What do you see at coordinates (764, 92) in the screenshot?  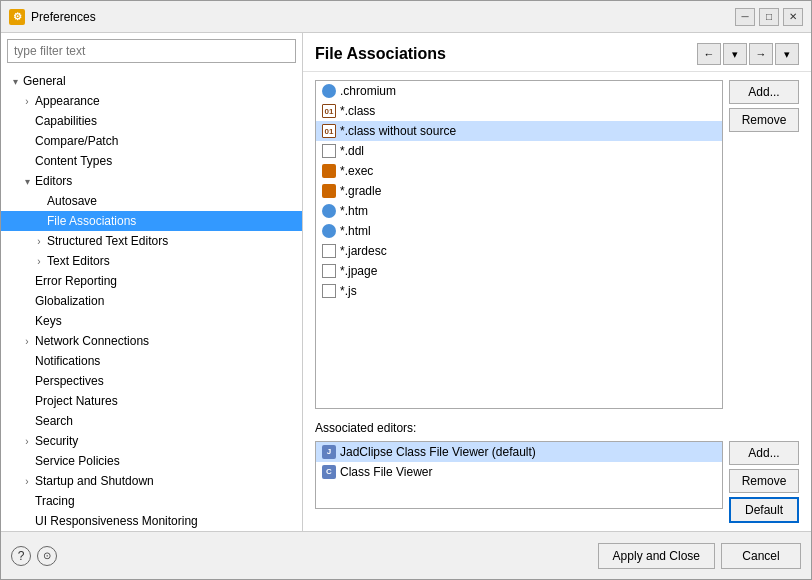 I see `file-add-button: Add...` at bounding box center [764, 92].